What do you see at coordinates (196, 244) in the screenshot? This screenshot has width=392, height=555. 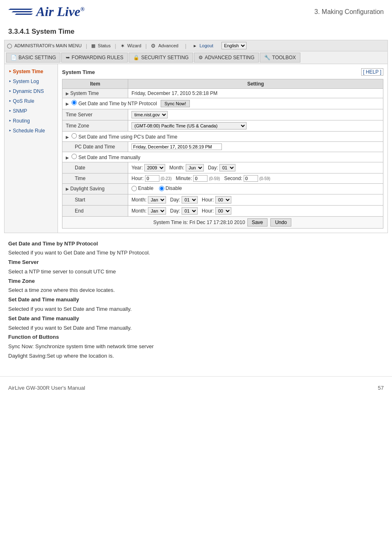 I see `body-term-0: Get Date and Time by NTP Protocol` at bounding box center [196, 244].